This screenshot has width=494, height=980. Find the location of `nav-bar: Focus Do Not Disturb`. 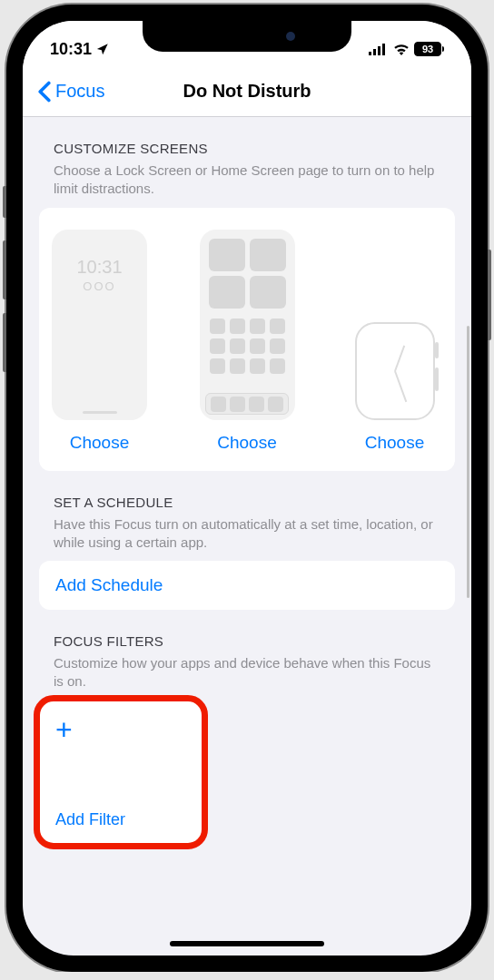

nav-bar: Focus Do Not Disturb is located at coordinates (247, 92).